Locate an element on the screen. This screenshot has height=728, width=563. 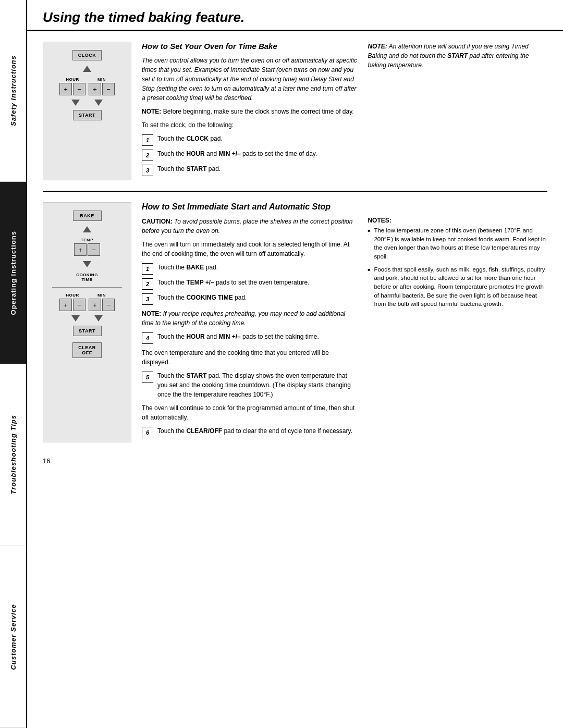
bake-hour-minus: − is located at coordinates (79, 305).